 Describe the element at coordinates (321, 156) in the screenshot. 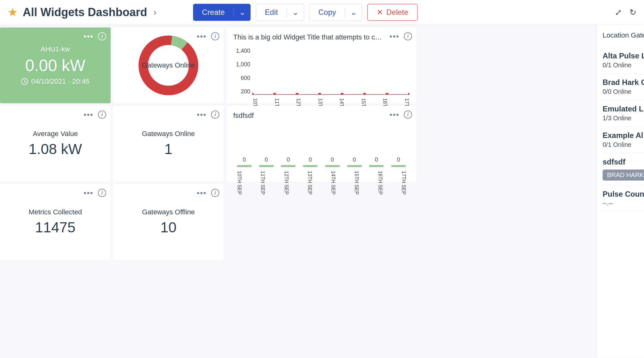

I see `bar-chart: 00000000 10TH SEP11TH SEP12TH SEP13TH SE…` at that location.